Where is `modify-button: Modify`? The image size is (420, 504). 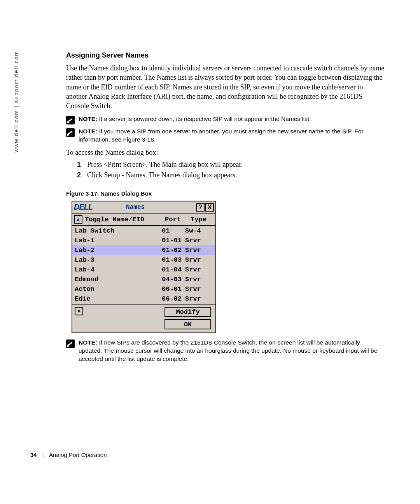
modify-button: Modify is located at coordinates (188, 312).